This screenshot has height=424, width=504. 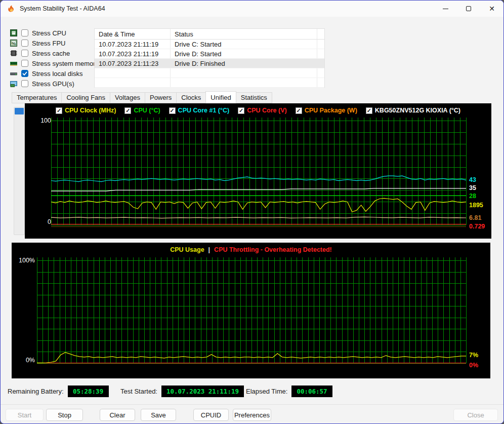 I want to click on preferences-button: Preferences, so click(x=252, y=415).